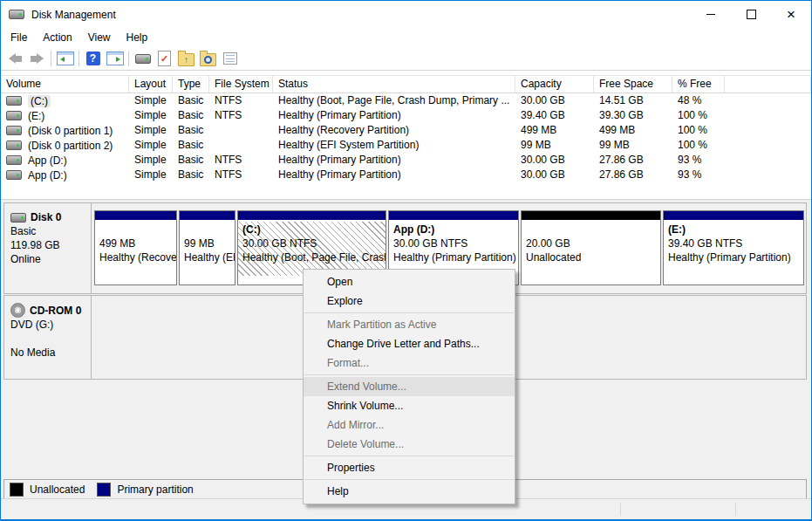  I want to click on maximize-icon, so click(752, 14).